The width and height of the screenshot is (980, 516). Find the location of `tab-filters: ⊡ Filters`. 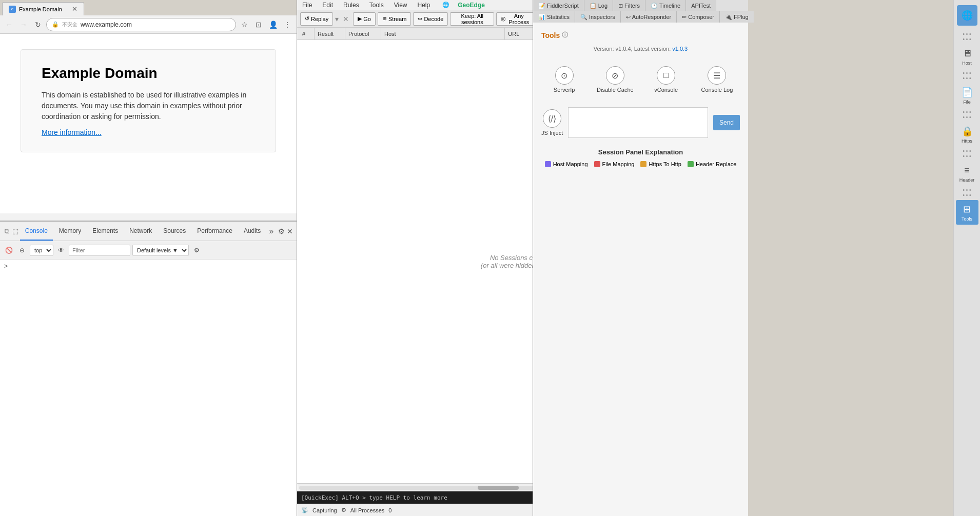

tab-filters: ⊡ Filters is located at coordinates (629, 6).